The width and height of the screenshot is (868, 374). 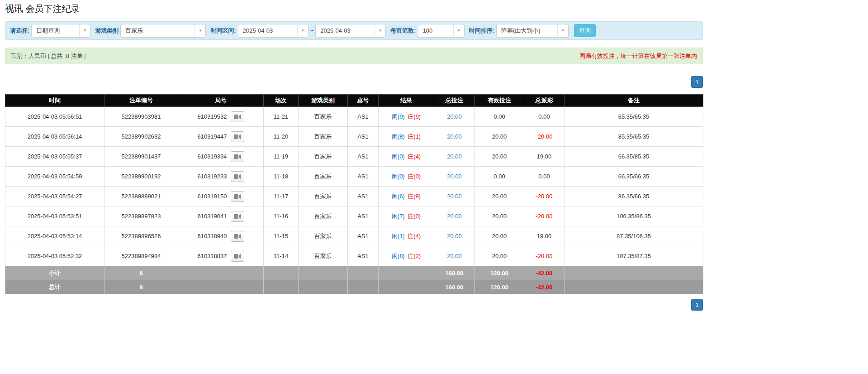 What do you see at coordinates (455, 287) in the screenshot?
I see `total-total-bet: 160.00` at bounding box center [455, 287].